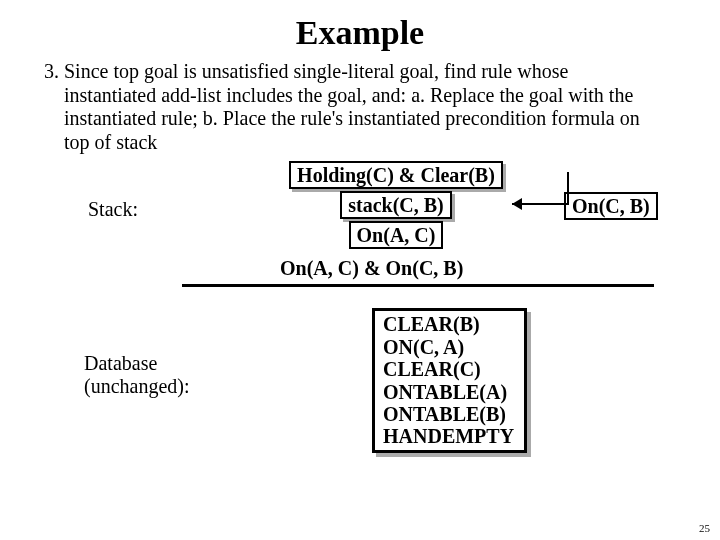  What do you see at coordinates (396, 235) in the screenshot?
I see `stack-item-2: On(A, C)` at bounding box center [396, 235].